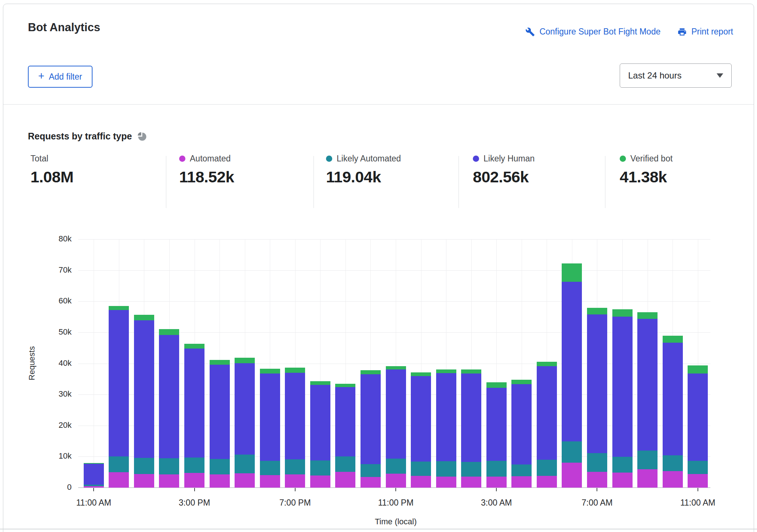  Describe the element at coordinates (220, 424) in the screenshot. I see `bar-400pm` at that location.